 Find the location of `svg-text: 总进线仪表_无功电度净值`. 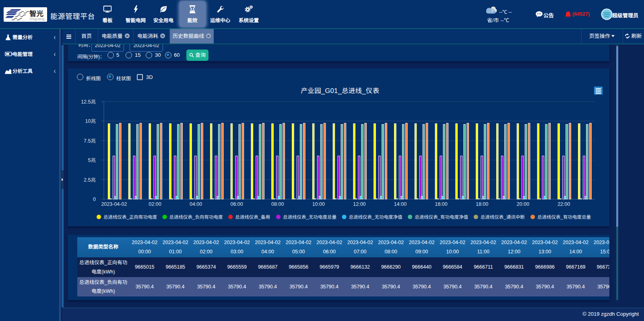

svg-text: 总进线仪表_无功电度净值 is located at coordinates (376, 217).